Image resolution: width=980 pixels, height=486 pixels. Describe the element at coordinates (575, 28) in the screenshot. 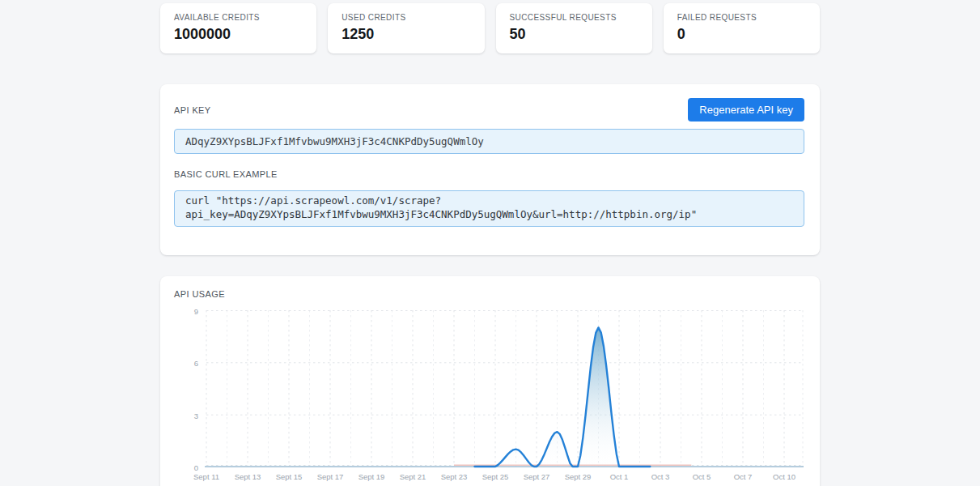

I see `stat-card-successful-requests: SUCCESSFUL REQUESTS 50` at that location.